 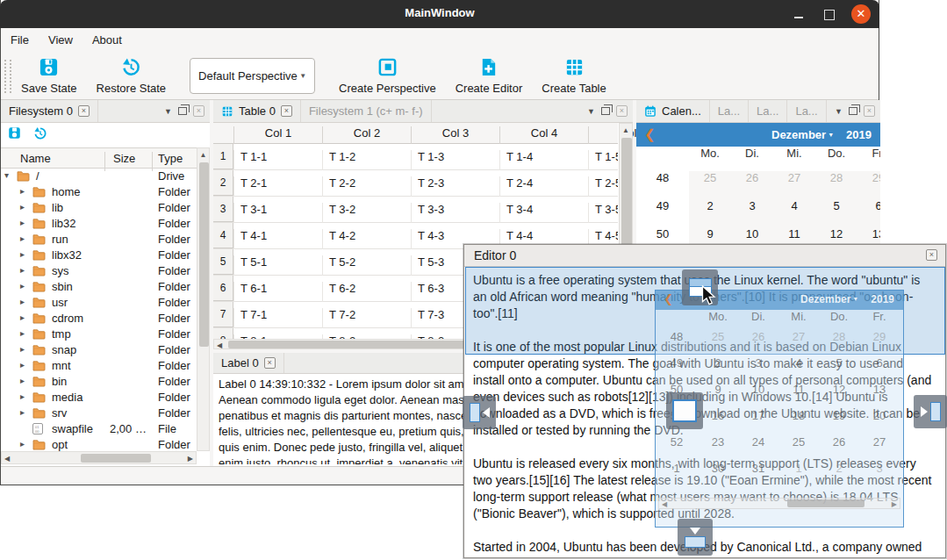 I want to click on column-header-type: Type, so click(x=170, y=158).